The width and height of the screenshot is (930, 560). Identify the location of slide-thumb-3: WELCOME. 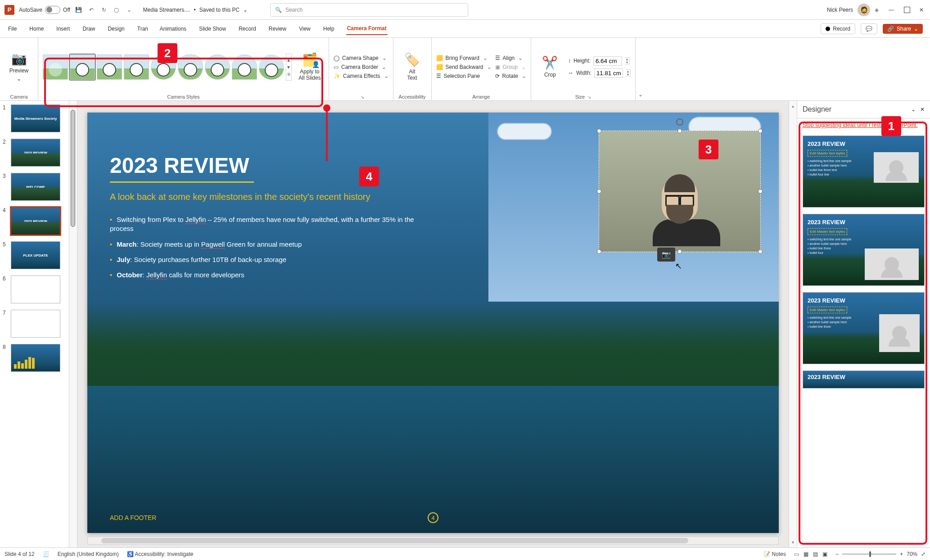
(36, 187).